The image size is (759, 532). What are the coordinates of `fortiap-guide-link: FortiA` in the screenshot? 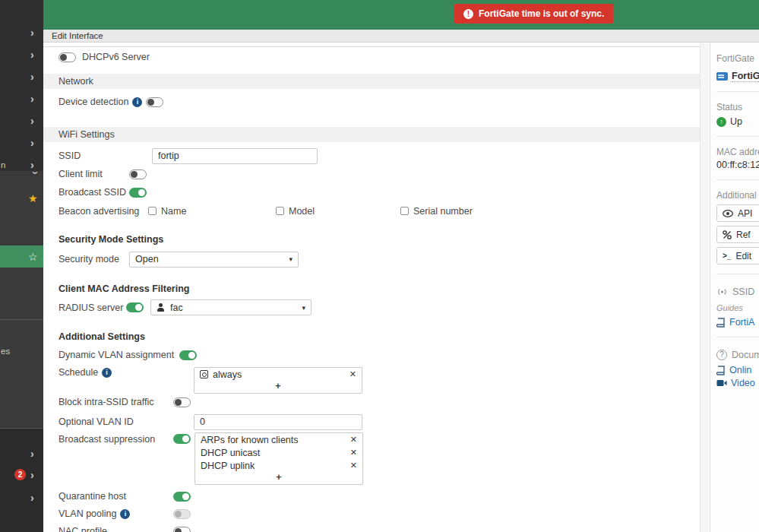 It's located at (738, 322).